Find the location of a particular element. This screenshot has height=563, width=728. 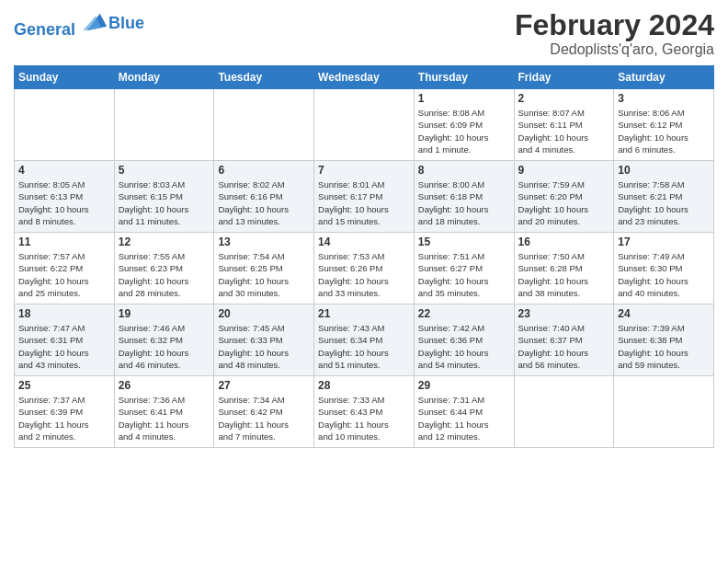

table-row: 29Sunrise: 7:31 AM Sunset: 6:44 PM Dayli… is located at coordinates (463, 412).